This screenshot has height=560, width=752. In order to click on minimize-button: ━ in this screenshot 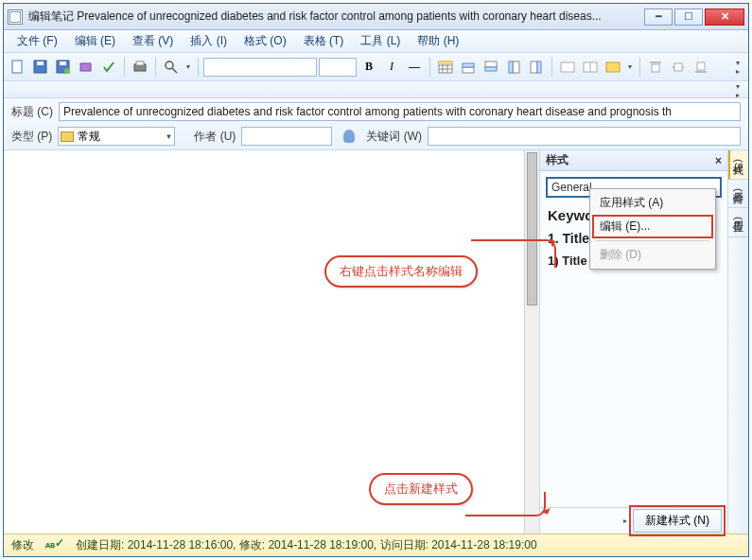, I will do `click(658, 17)`.